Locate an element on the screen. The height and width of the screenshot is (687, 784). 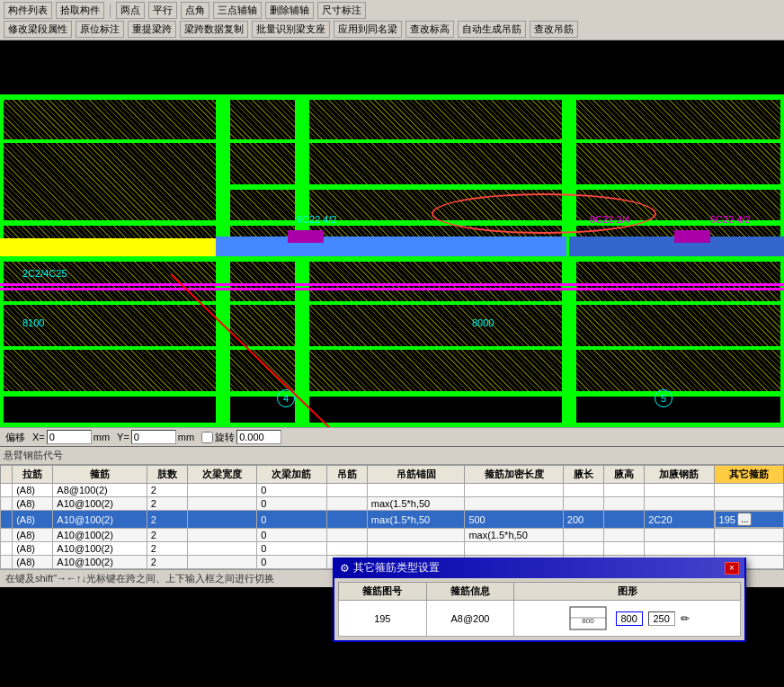
btn-pick-component: 拾取构件 is located at coordinates (80, 11).